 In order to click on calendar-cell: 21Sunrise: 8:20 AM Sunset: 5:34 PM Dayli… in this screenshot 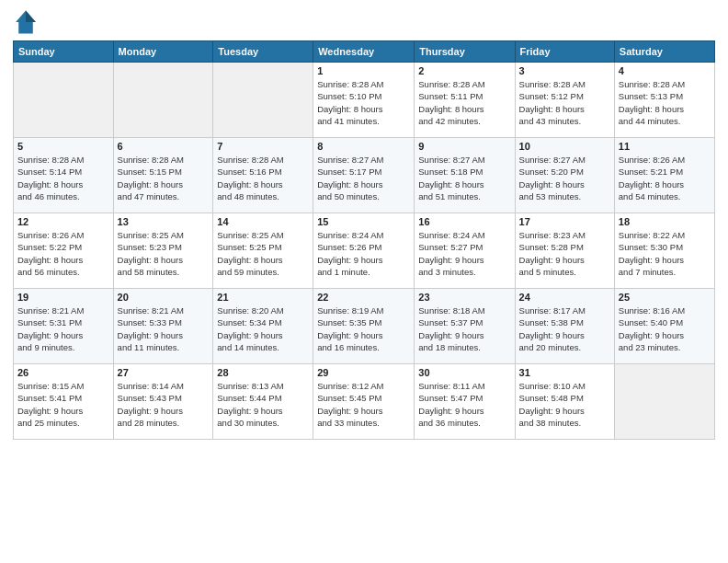, I will do `click(263, 327)`.